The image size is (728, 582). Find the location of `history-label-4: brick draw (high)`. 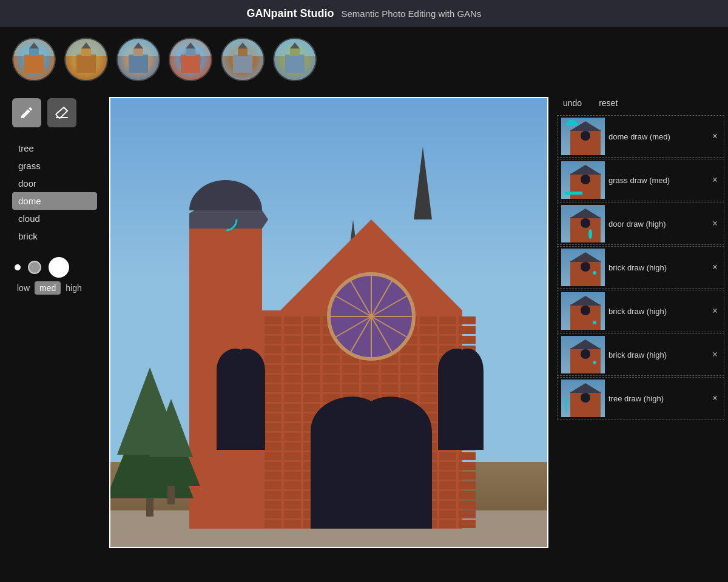

history-label-4: brick draw (high) is located at coordinates (658, 312).